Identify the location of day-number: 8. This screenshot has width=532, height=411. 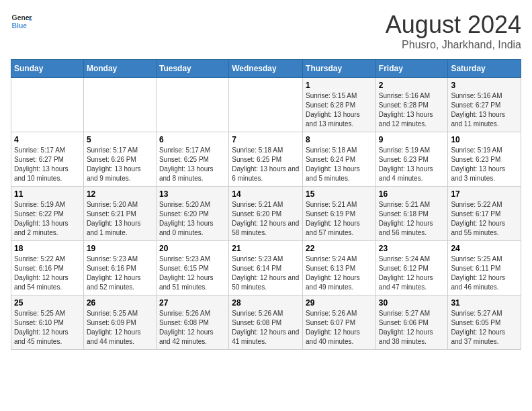
(339, 140).